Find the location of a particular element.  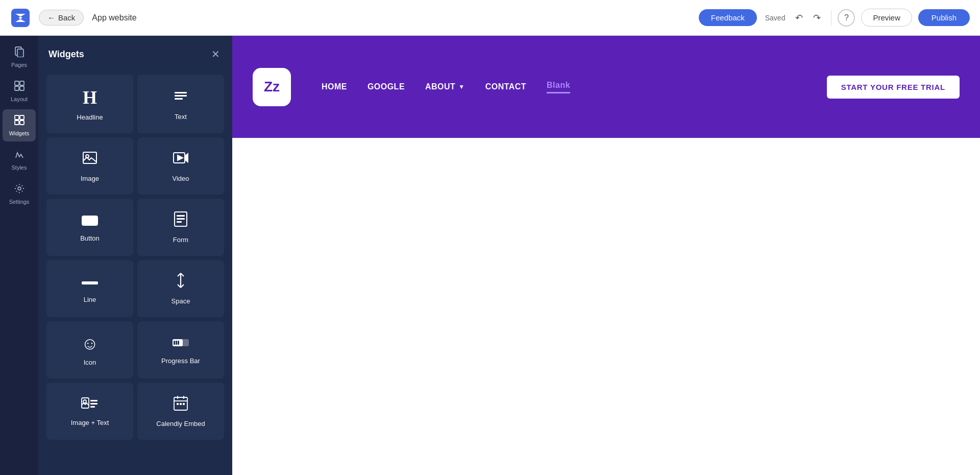

widget-form: Form is located at coordinates (181, 227).